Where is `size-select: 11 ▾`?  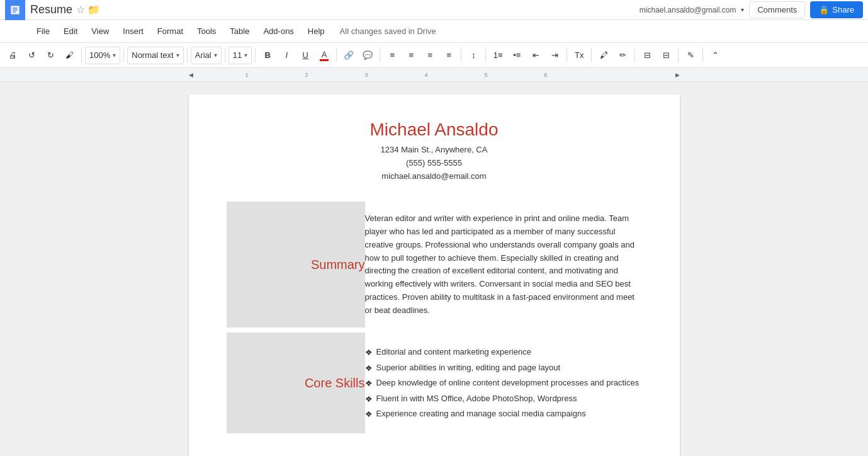
size-select: 11 ▾ is located at coordinates (240, 55).